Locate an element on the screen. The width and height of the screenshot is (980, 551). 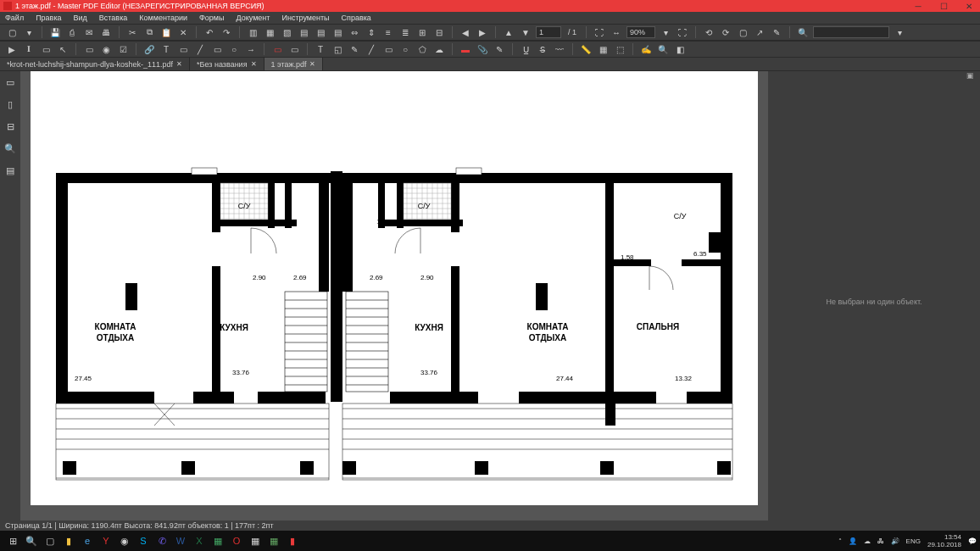
arrow-icon: → is located at coordinates (251, 49).